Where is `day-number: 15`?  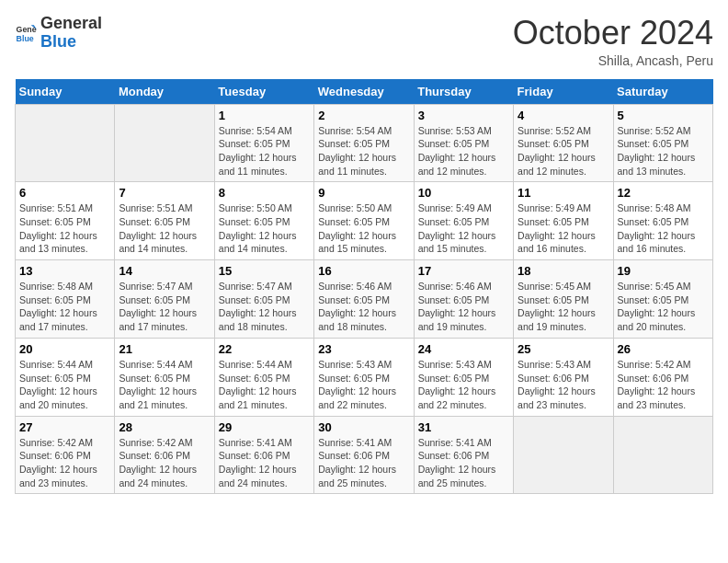 day-number: 15 is located at coordinates (265, 270).